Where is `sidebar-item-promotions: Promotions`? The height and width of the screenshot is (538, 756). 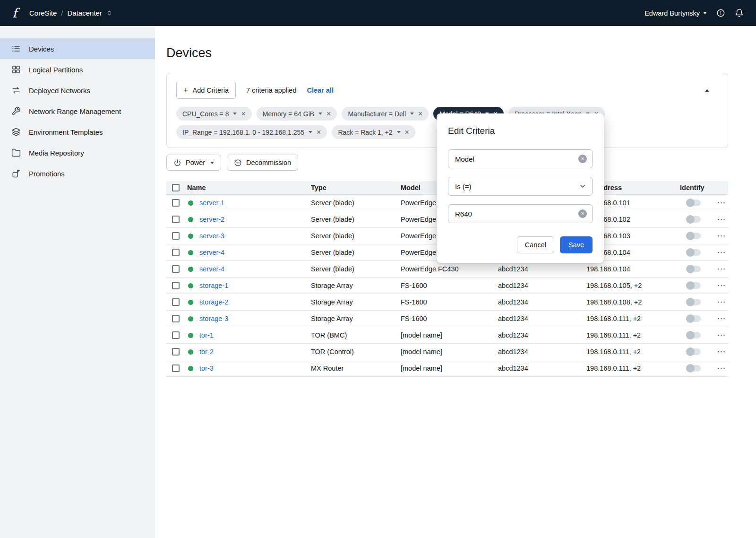
sidebar-item-promotions: Promotions is located at coordinates (77, 174).